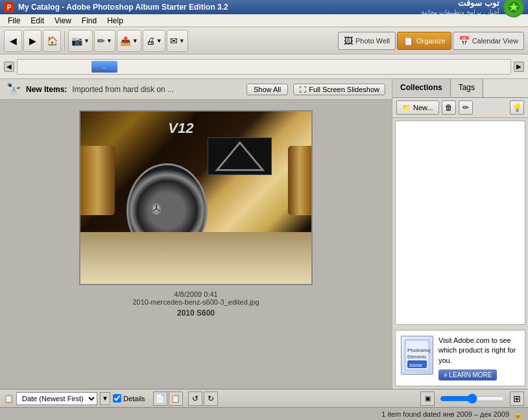  What do you see at coordinates (90, 21) in the screenshot?
I see `menu-find: Find` at bounding box center [90, 21].